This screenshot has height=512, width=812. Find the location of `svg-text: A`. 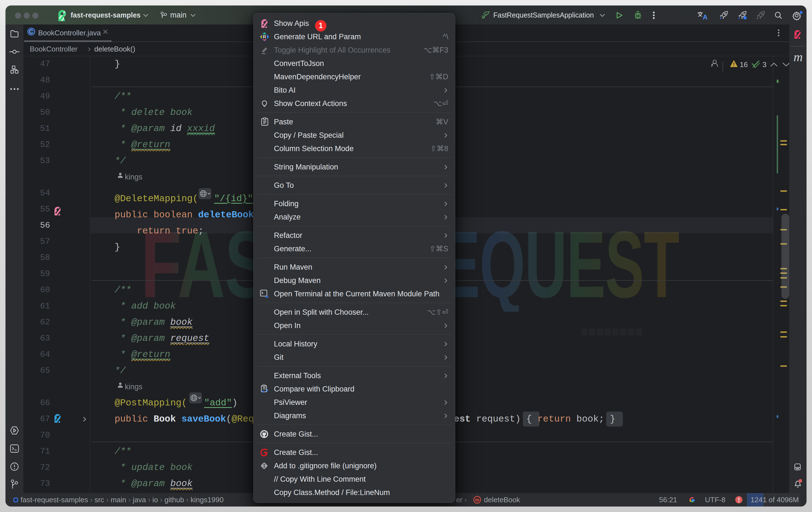

svg-text: A is located at coordinates (705, 17).